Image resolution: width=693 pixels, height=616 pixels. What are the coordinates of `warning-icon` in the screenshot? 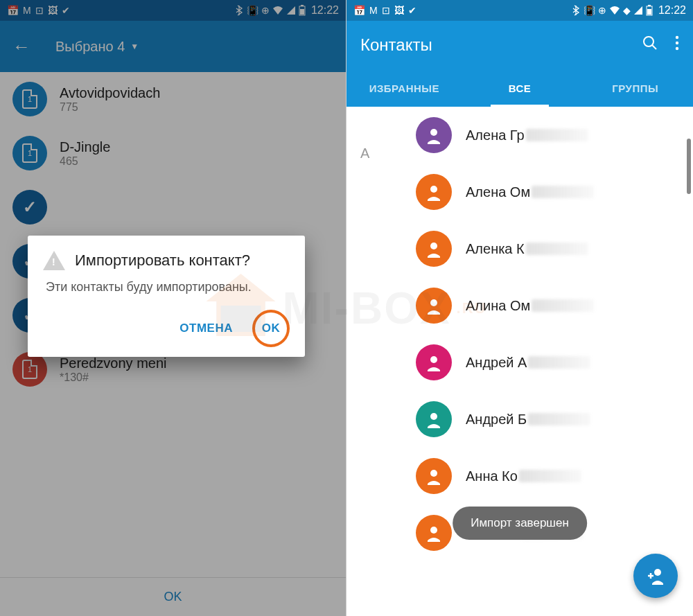 It's located at (54, 261).